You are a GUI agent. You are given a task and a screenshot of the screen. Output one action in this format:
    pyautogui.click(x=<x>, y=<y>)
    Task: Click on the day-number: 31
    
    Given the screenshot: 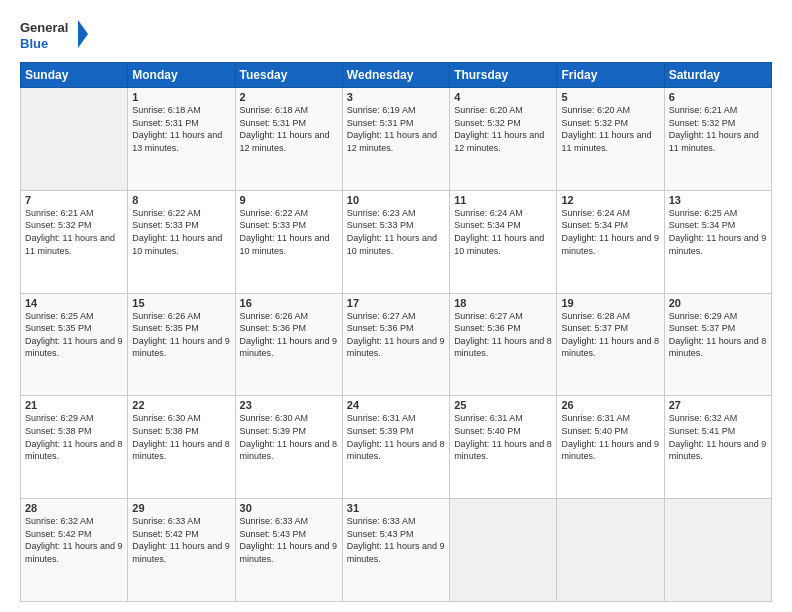 What is the action you would take?
    pyautogui.click(x=396, y=508)
    